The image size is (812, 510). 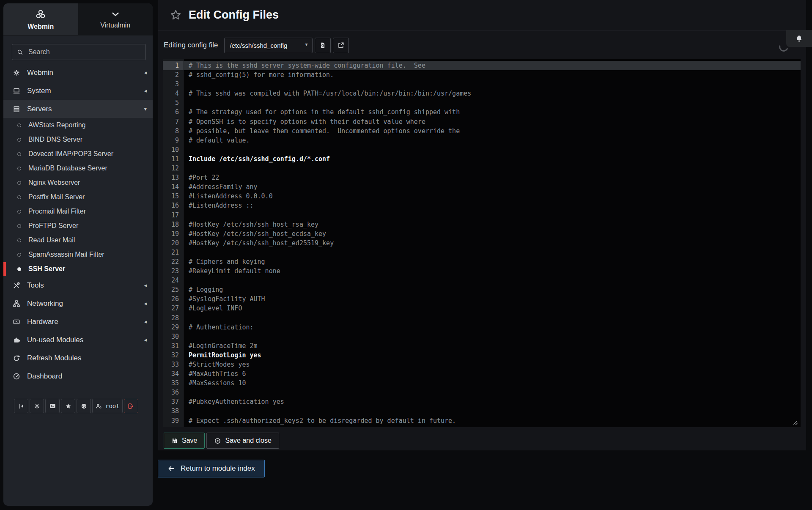 I want to click on editor-line: 17, so click(x=482, y=215).